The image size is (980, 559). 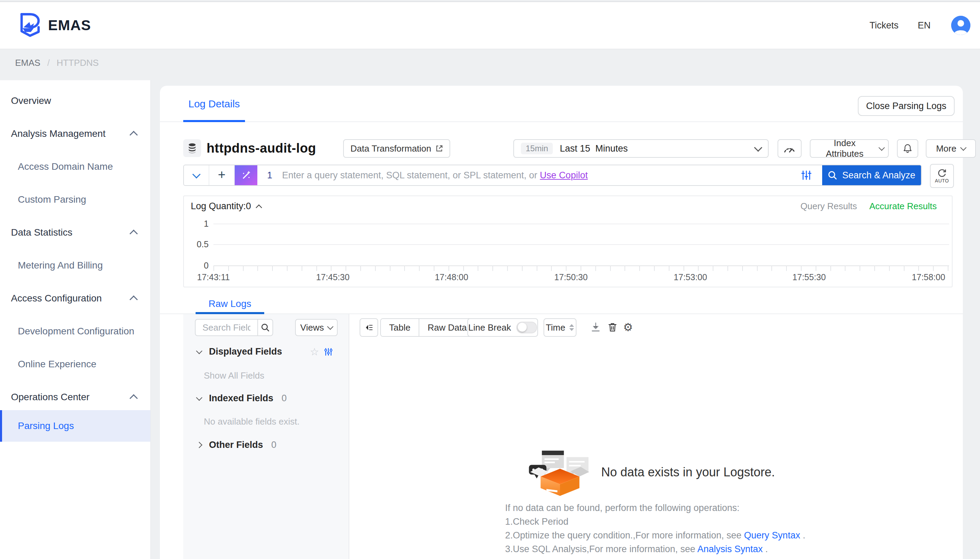 What do you see at coordinates (552, 175) in the screenshot?
I see `query-bar: + 1 Enter a query statement, SQL stateme…` at bounding box center [552, 175].